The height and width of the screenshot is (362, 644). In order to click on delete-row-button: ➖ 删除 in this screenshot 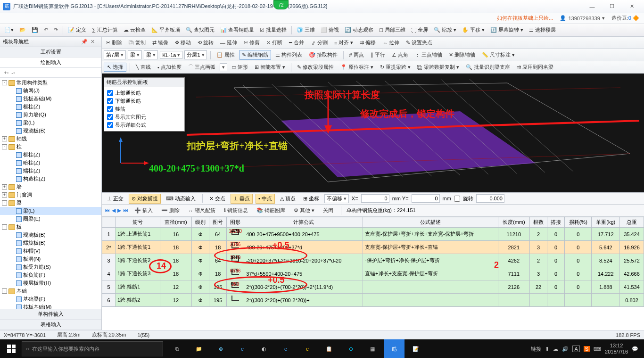, I will do `click(171, 210)`.